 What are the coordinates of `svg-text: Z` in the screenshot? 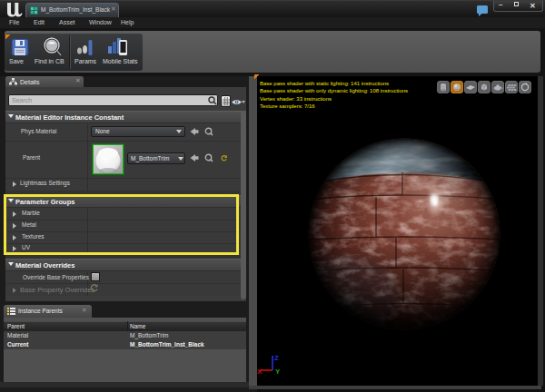 It's located at (276, 358).